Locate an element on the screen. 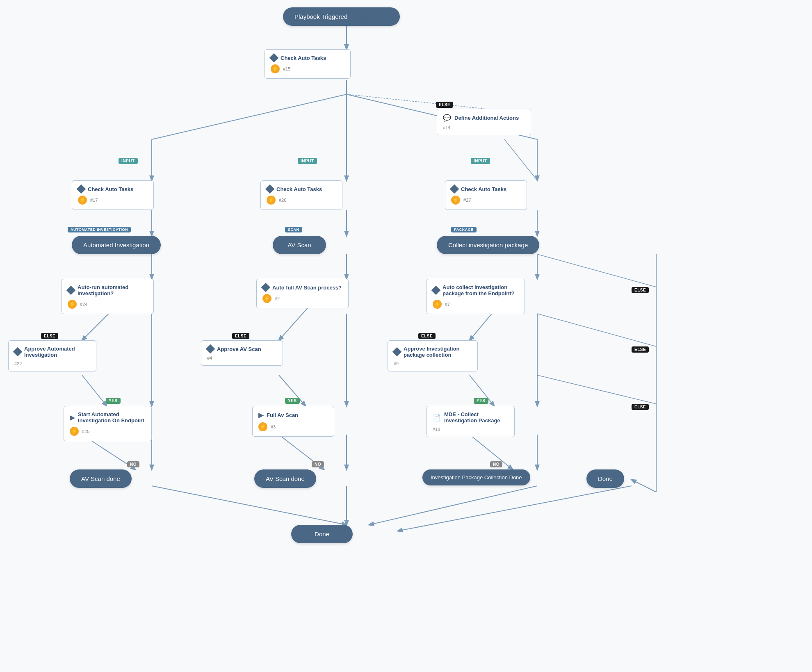 The height and width of the screenshot is (672, 812). yes3-label: YES is located at coordinates (481, 401).